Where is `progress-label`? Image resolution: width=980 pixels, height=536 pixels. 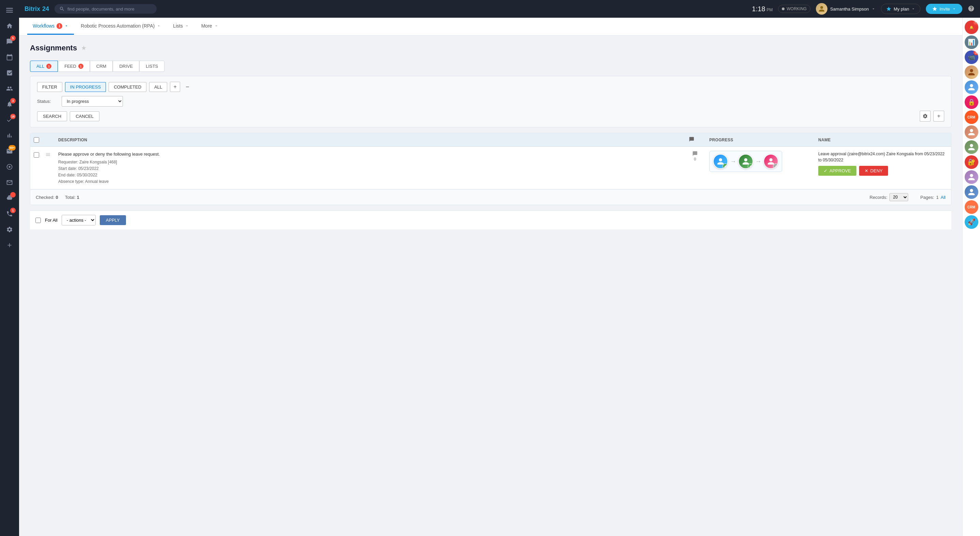
progress-label is located at coordinates (695, 140).